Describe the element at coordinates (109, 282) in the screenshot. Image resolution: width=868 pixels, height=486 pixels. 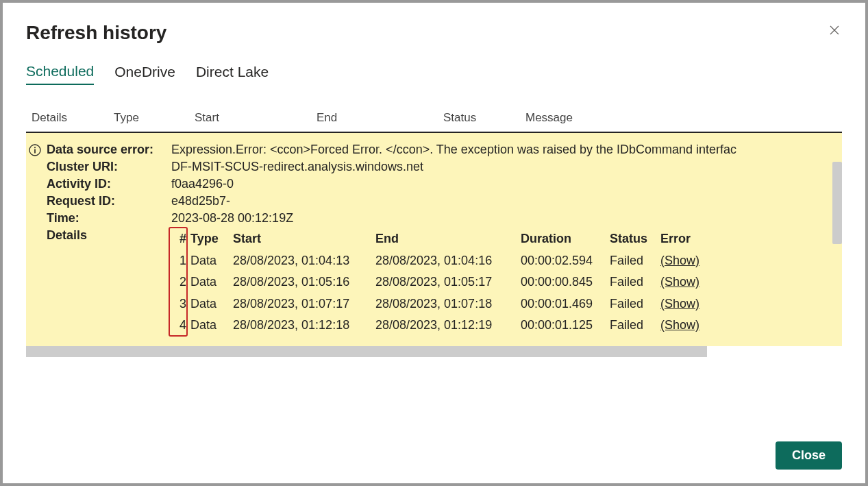
I see `label-details: Details` at that location.